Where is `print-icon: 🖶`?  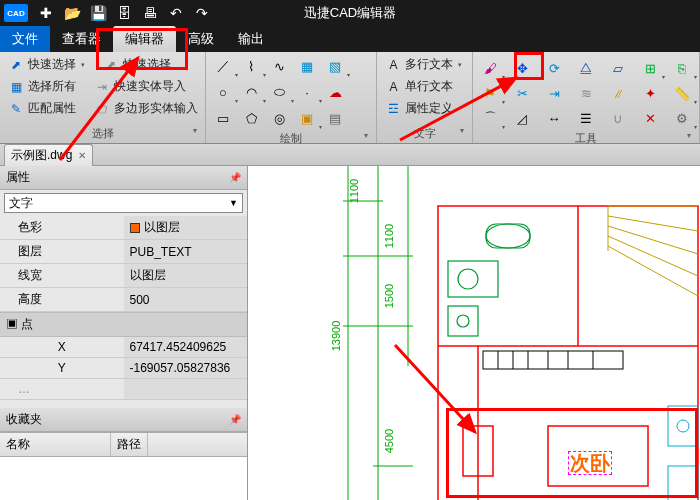 print-icon: 🖶 is located at coordinates (150, 13).